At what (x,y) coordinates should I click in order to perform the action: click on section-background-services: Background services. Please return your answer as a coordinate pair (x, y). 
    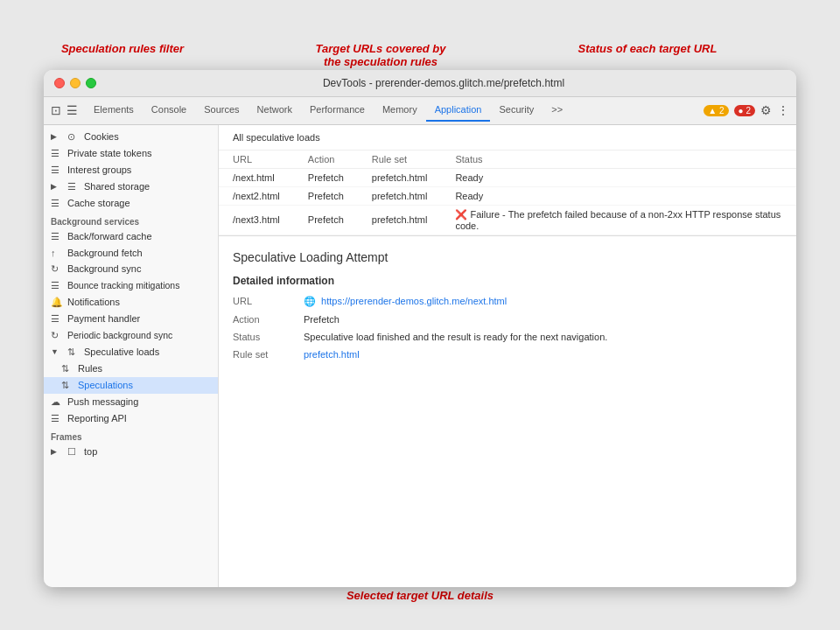
    Looking at the image, I should click on (131, 220).